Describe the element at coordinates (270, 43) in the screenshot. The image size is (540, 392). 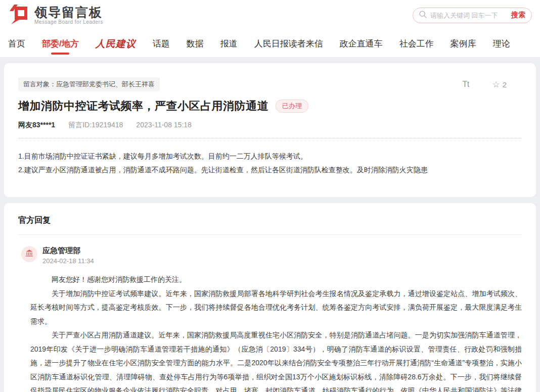
I see `main-nav: 首页 部委/地方 人民建议 话题 数据 报道 人民日报读者来信 政企直通车 社会…` at that location.